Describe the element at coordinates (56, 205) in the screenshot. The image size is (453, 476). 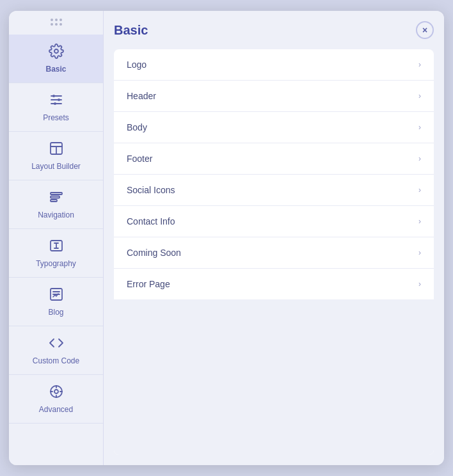
I see `sidebar-item-navigation: Navigation` at that location.